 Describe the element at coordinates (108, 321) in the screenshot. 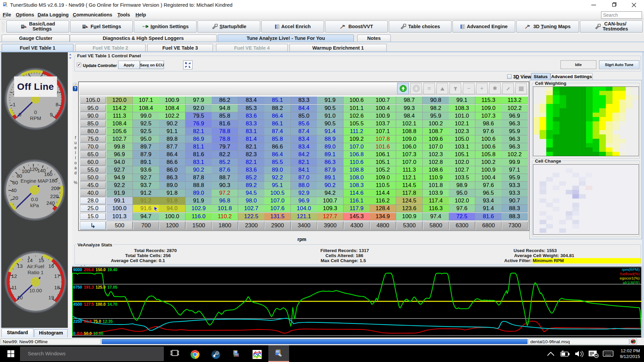

I see `svg-text: 12.35` at that location.